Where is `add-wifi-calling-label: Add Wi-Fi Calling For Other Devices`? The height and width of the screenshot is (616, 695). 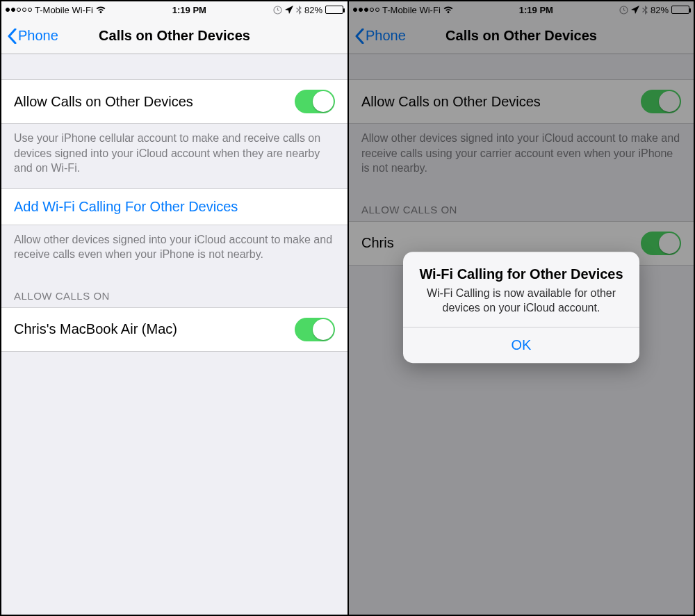
add-wifi-calling-label: Add Wi-Fi Calling For Other Devices is located at coordinates (126, 207).